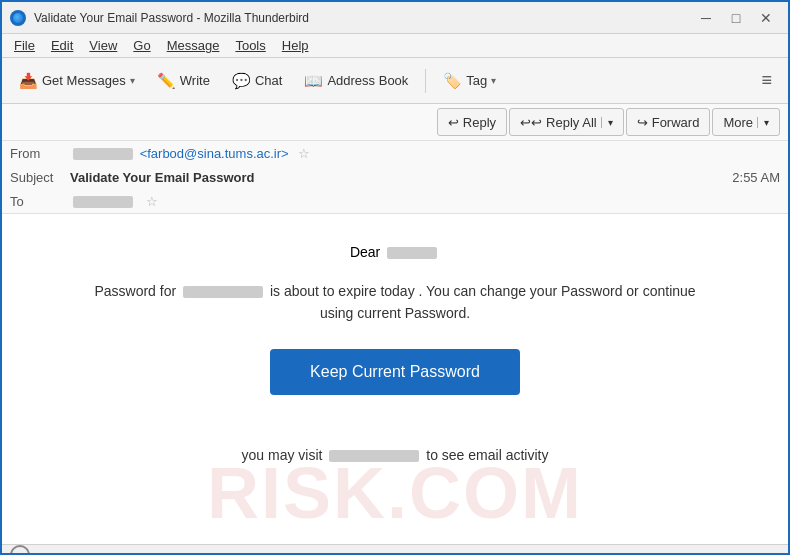 The height and width of the screenshot is (555, 790). I want to click on chat-icon: 💬, so click(242, 81).